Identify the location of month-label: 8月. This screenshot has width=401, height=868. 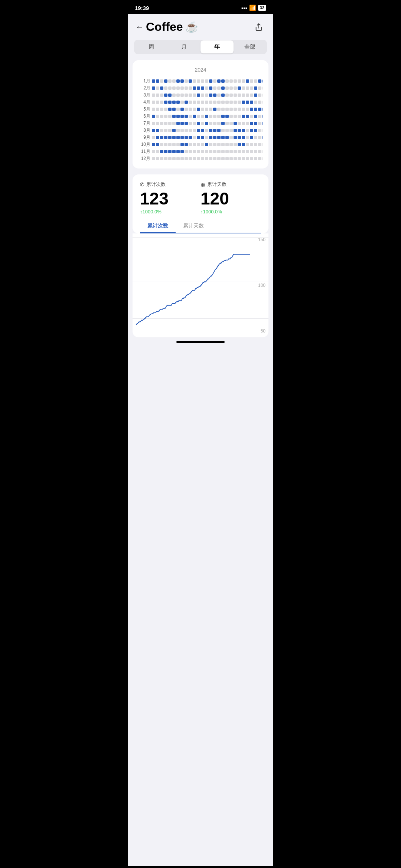
(144, 131).